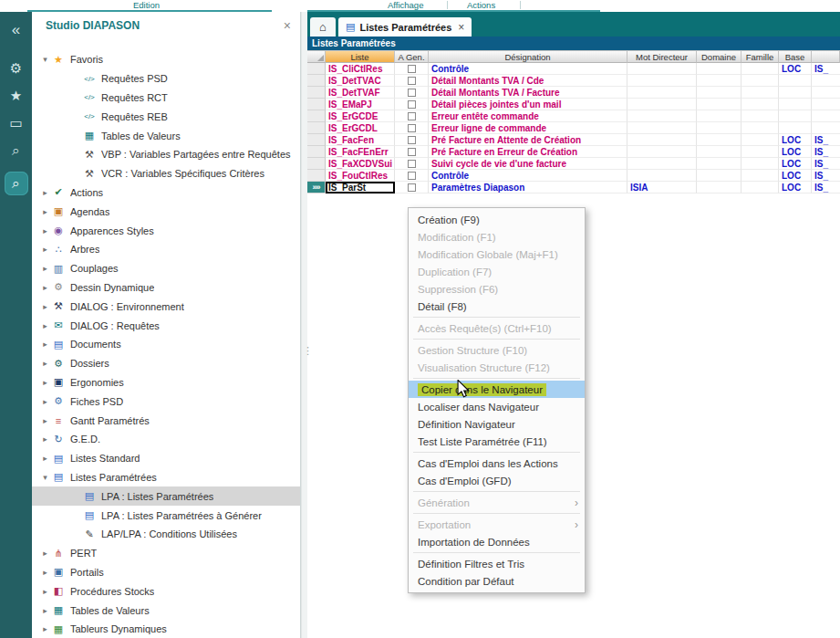 Image resolution: width=840 pixels, height=638 pixels. I want to click on chevron-down-icon: ▾, so click(46, 59).